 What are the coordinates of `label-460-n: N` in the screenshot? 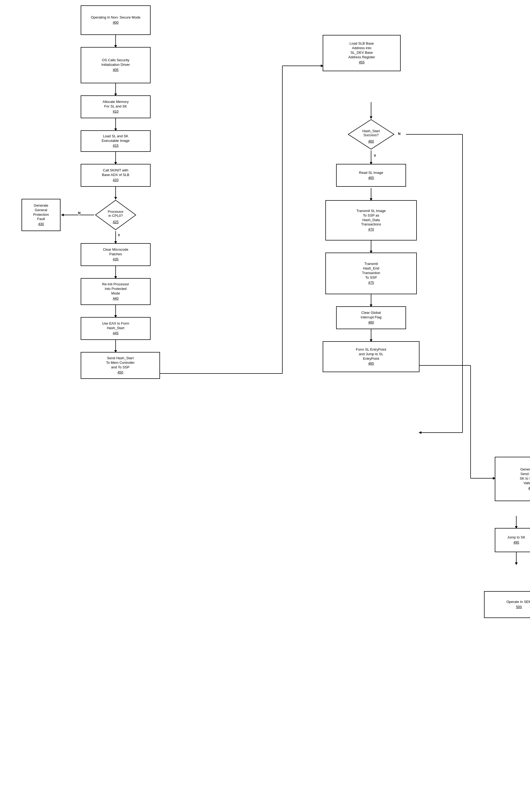 It's located at (399, 134).